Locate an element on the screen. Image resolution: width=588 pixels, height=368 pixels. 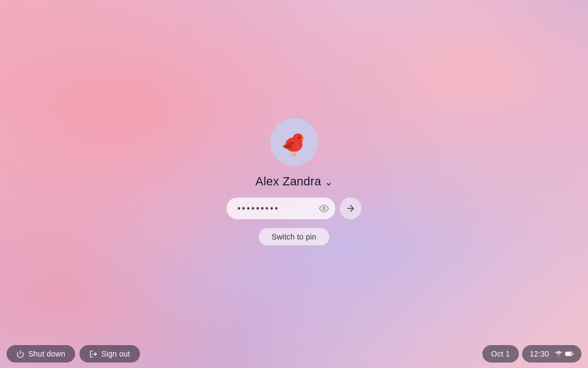
signout-label: Sign out is located at coordinates (115, 354).